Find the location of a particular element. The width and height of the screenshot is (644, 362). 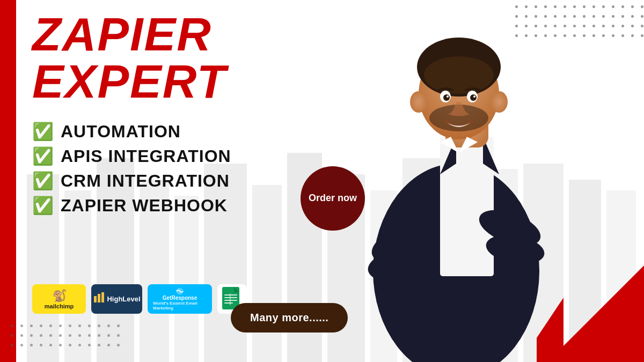

highlevel-icon is located at coordinates (99, 299).